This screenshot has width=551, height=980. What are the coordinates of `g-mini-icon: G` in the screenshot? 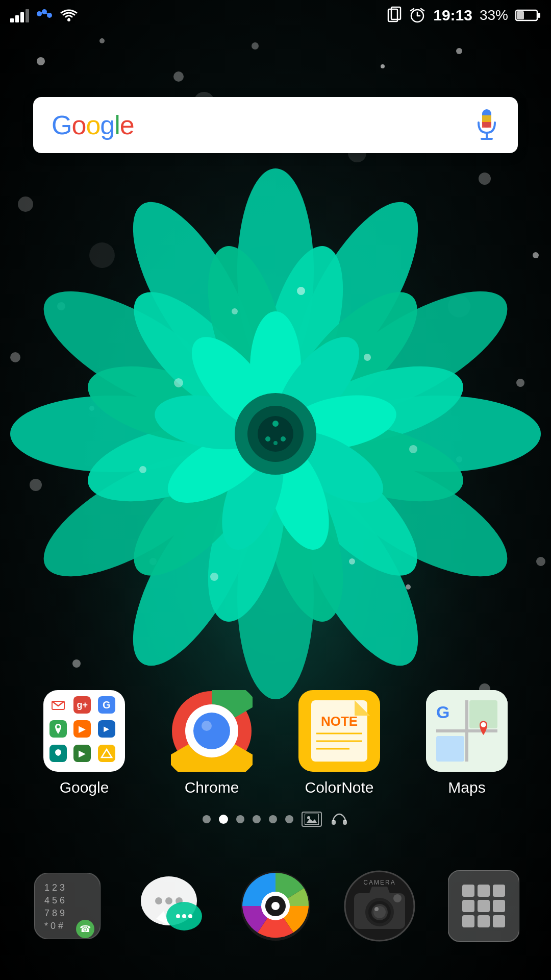 It's located at (107, 705).